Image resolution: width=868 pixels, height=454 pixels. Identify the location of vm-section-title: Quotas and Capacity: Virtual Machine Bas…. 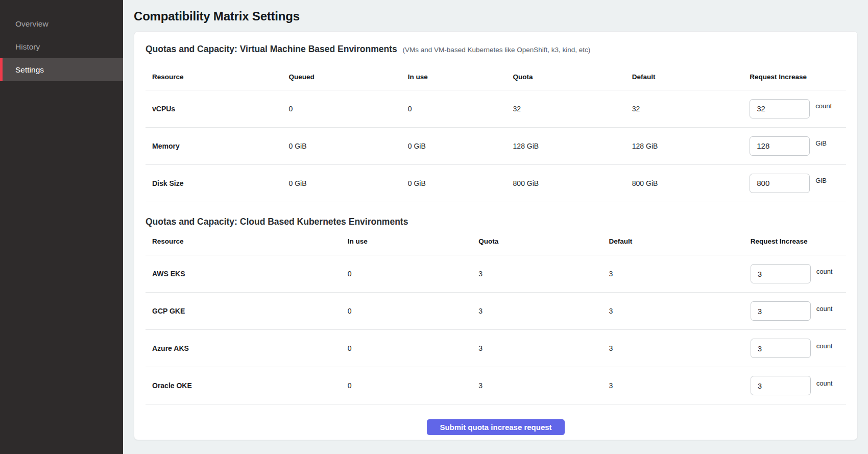
(496, 50).